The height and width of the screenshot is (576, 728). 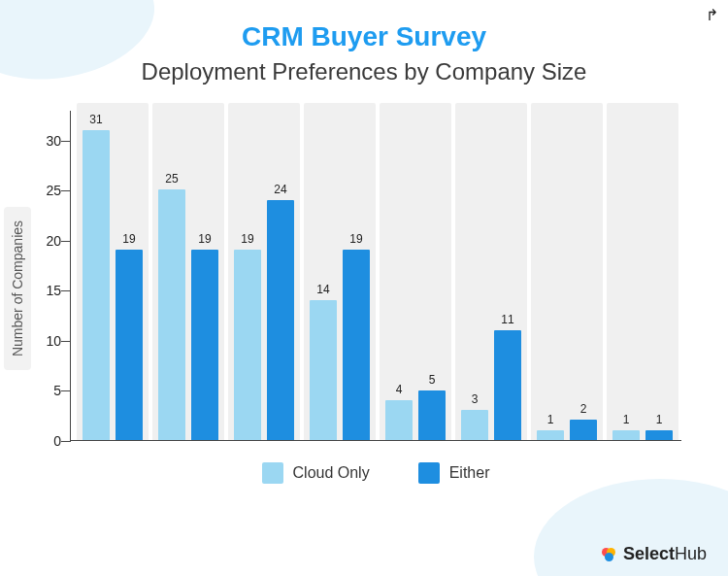 I want to click on bar-either: 24, so click(x=281, y=321).